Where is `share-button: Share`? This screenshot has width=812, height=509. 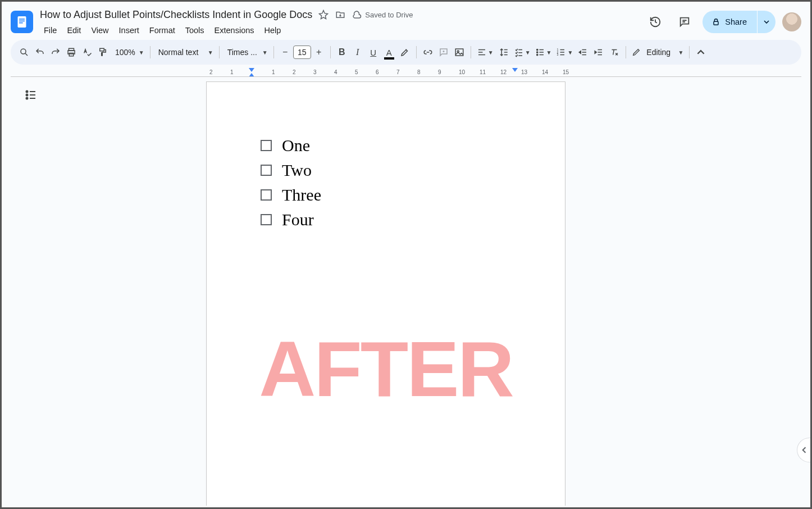 share-button: Share is located at coordinates (730, 22).